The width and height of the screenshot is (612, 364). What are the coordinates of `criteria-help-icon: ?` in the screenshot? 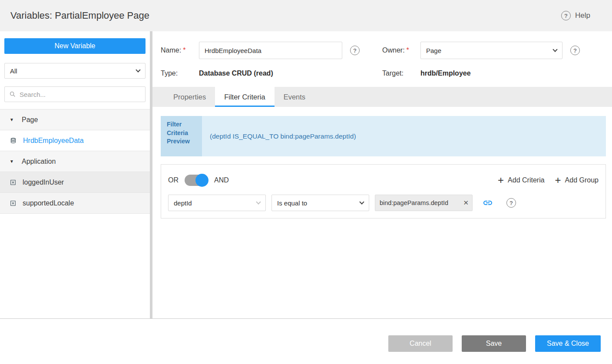 It's located at (511, 203).